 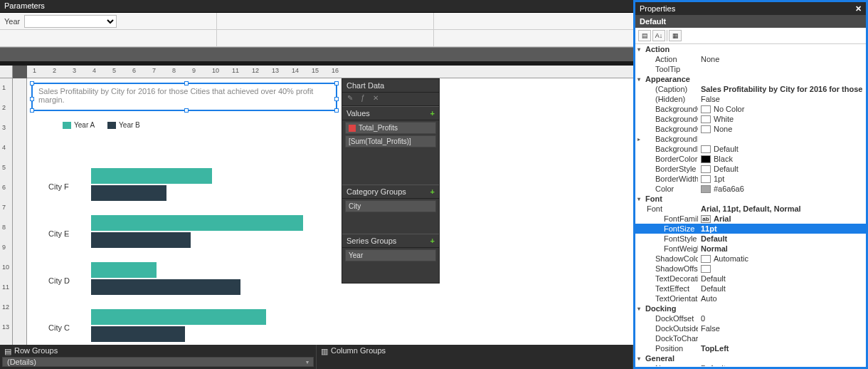 I want to click on param-select-year, so click(x=70, y=21).